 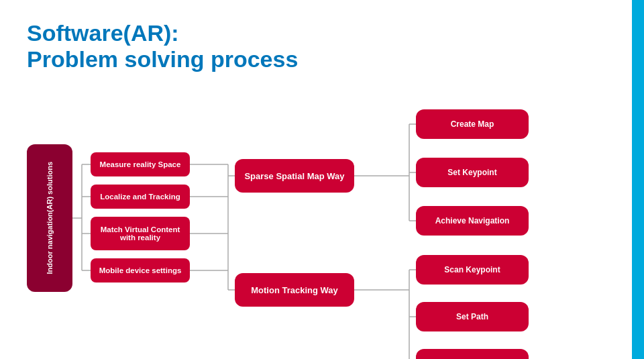 What do you see at coordinates (140, 197) in the screenshot?
I see `sub-item-1: Localize and Tracking` at bounding box center [140, 197].